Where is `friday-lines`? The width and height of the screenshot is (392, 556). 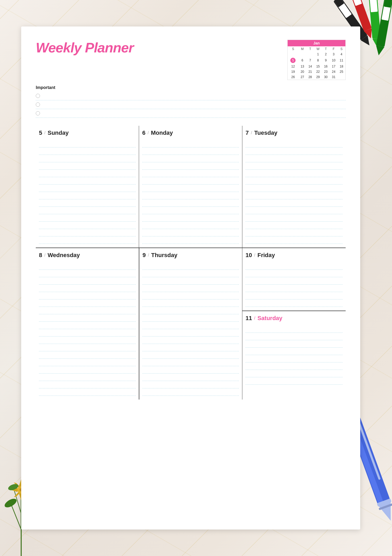
friday-lines is located at coordinates (294, 285).